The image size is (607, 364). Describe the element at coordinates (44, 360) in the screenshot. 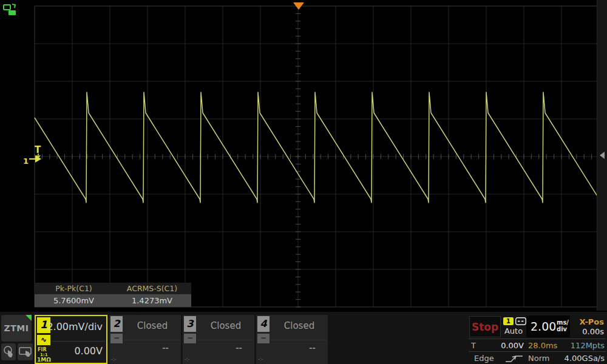

I see `channel-1-impedance: 1MΩ` at that location.